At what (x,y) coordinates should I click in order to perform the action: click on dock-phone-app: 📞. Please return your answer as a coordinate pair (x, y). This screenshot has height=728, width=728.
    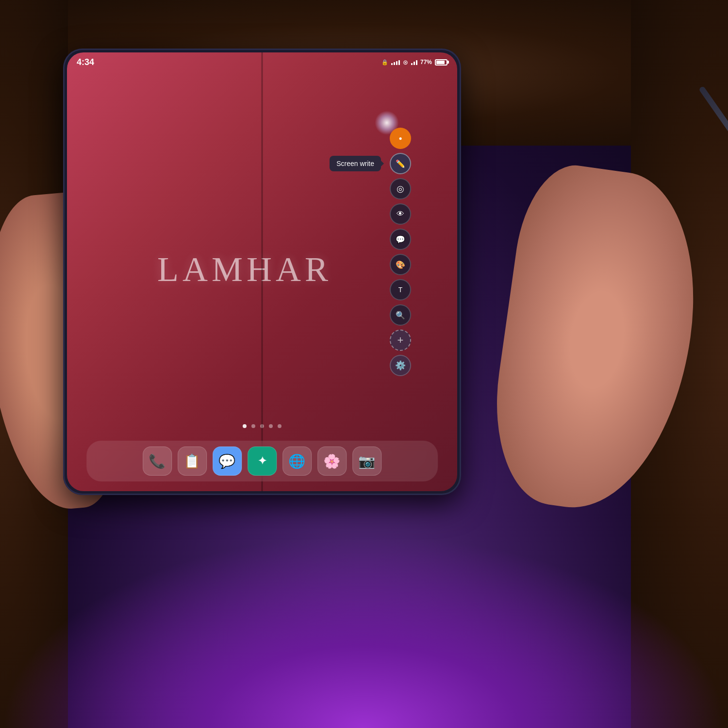
    Looking at the image, I should click on (157, 461).